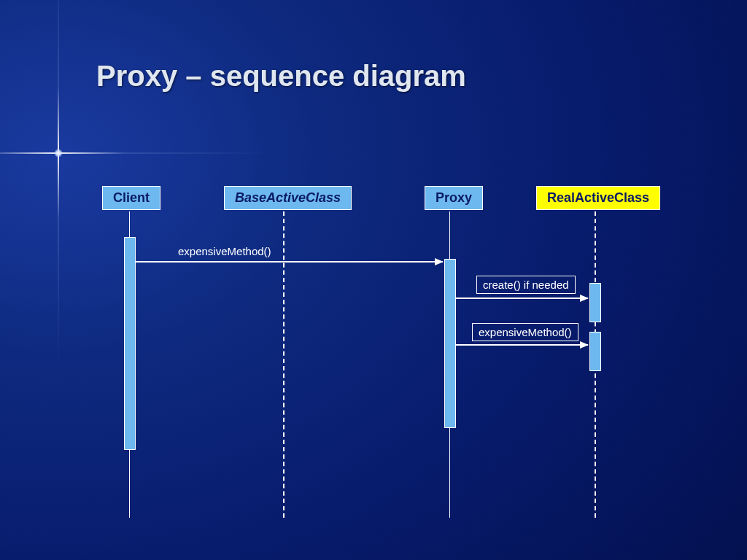 This screenshot has height=560, width=747. What do you see at coordinates (522, 298) in the screenshot?
I see `arrow-proxy-real-create` at bounding box center [522, 298].